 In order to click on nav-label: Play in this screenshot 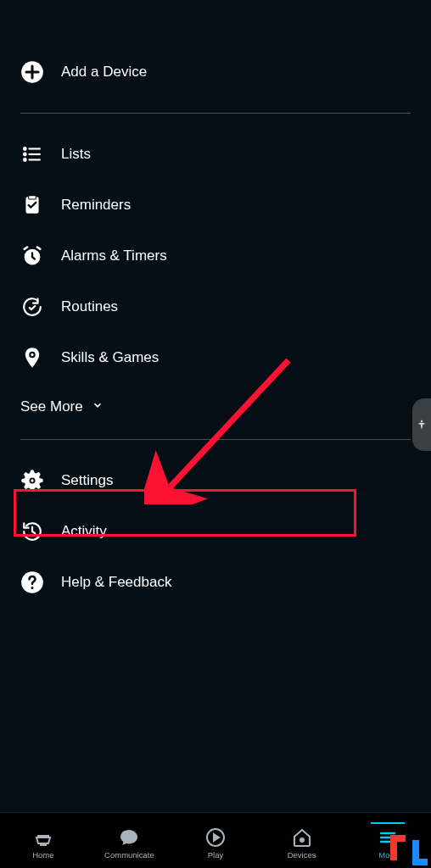, I will do `click(216, 854)`.